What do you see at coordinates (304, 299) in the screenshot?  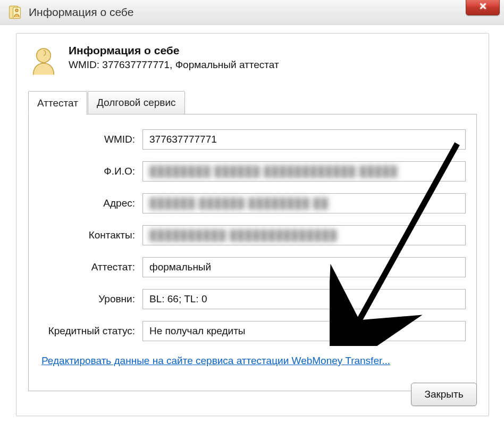 I see `field-levels: BL: 66; TL: 0` at bounding box center [304, 299].